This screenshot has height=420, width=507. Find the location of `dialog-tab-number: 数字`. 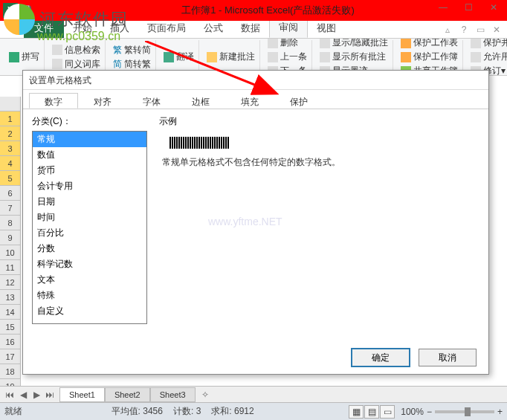

dialog-tab-number: 数字 is located at coordinates (54, 101).